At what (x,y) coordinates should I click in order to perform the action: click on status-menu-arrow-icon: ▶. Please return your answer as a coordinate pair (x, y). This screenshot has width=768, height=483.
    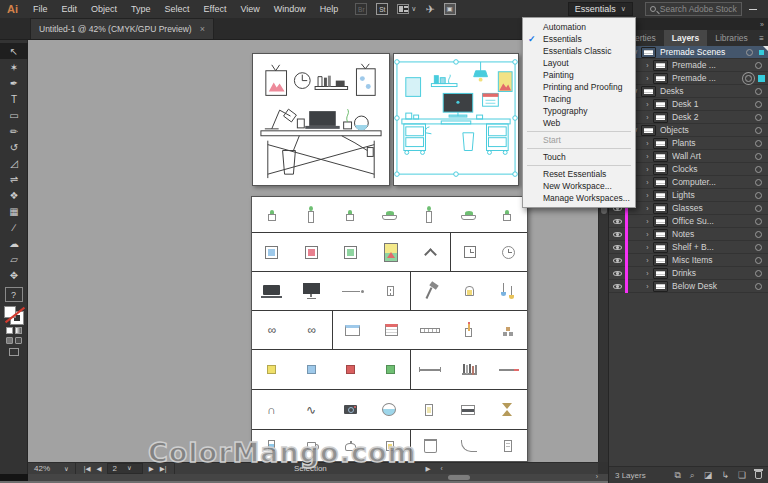
    Looking at the image, I should click on (428, 469).